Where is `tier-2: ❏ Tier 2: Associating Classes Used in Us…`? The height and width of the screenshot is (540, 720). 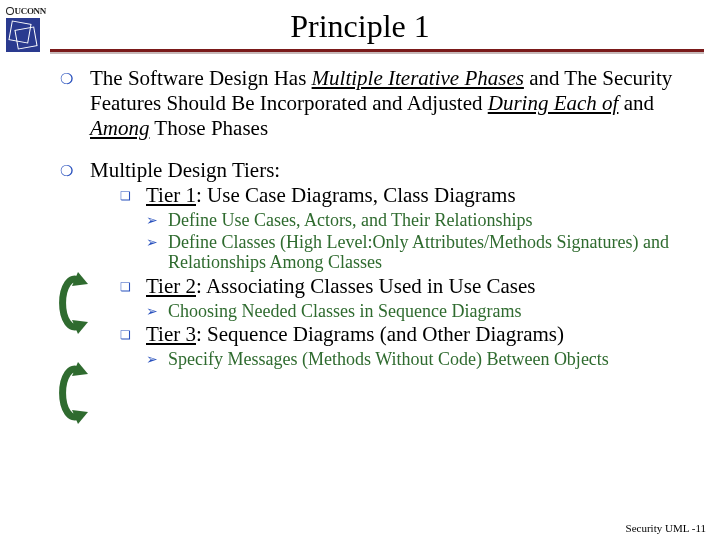 tier-2: ❏ Tier 2: Associating Classes Used in Us… is located at coordinates (410, 286).